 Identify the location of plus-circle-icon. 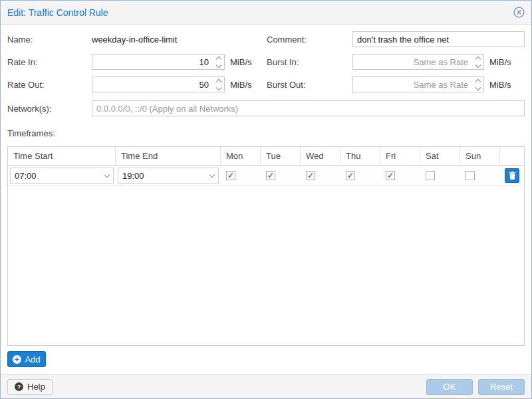
(17, 359).